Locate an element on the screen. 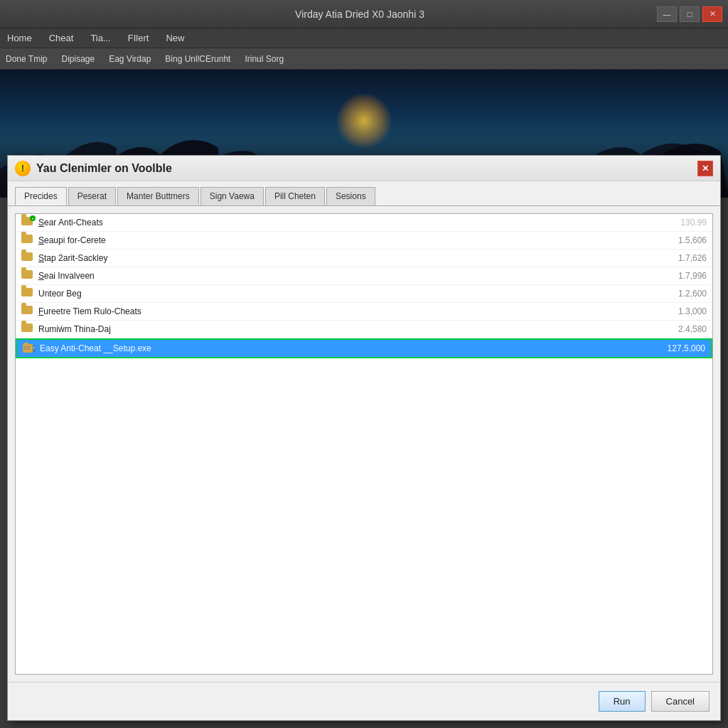 This screenshot has width=728, height=728. dialog-warning-icon: ! is located at coordinates (23, 168).